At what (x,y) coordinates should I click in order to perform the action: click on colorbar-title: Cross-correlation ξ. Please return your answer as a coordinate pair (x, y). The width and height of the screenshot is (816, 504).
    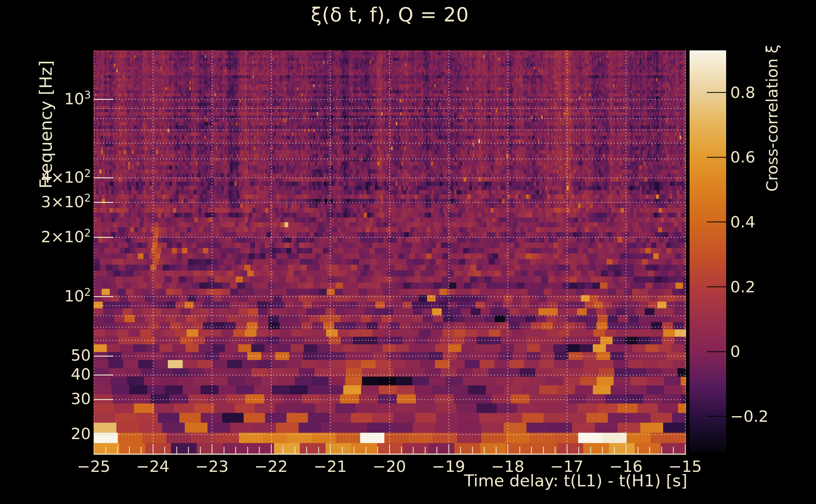
    Looking at the image, I should click on (772, 118).